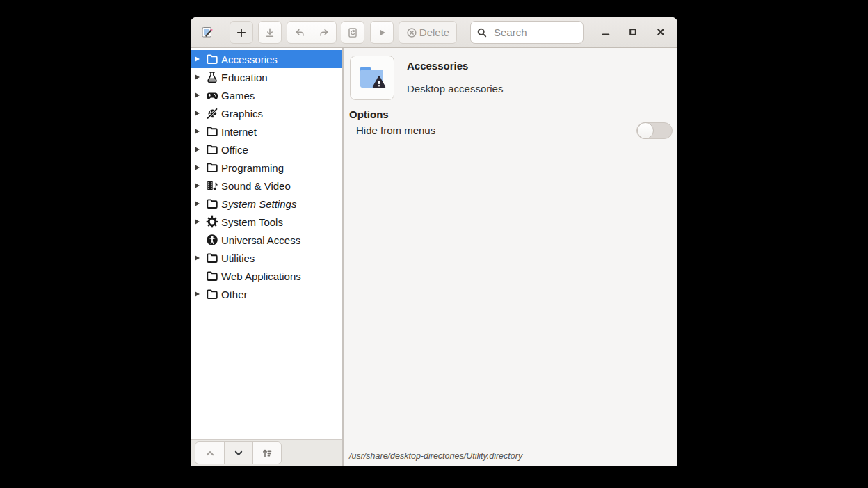  What do you see at coordinates (266, 186) in the screenshot?
I see `sidebar-item-sound-video: Sound & Video` at bounding box center [266, 186].